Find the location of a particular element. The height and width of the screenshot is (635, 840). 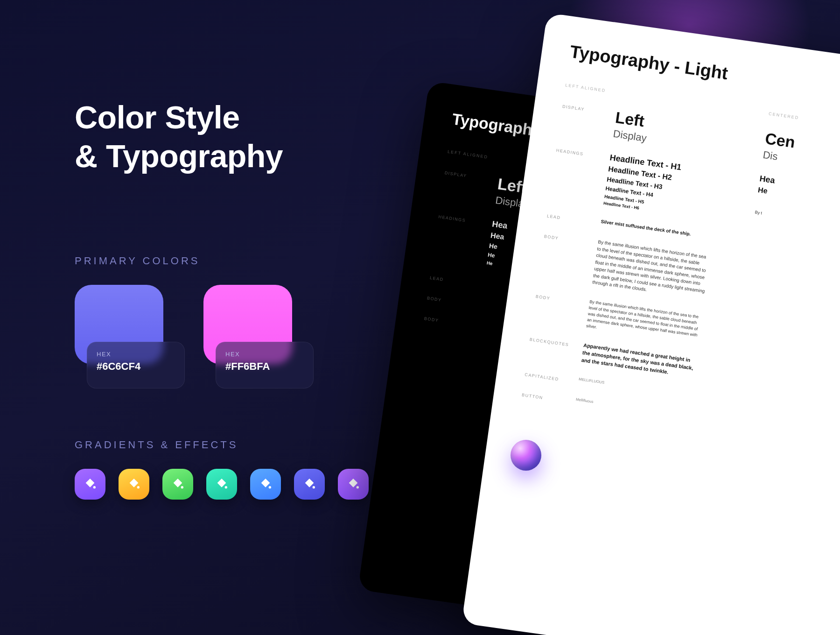

swatch-primary-1: HEX #6C6CF4 is located at coordinates (126, 325).